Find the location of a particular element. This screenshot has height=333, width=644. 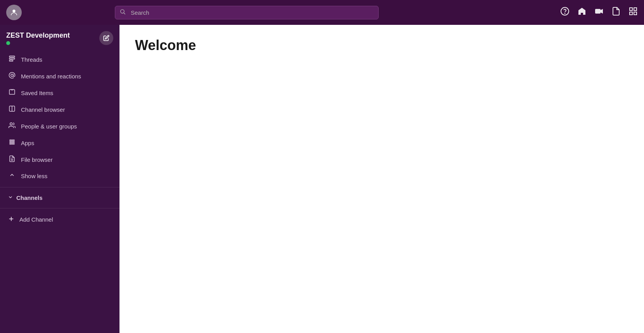

saved-icon is located at coordinates (12, 93).